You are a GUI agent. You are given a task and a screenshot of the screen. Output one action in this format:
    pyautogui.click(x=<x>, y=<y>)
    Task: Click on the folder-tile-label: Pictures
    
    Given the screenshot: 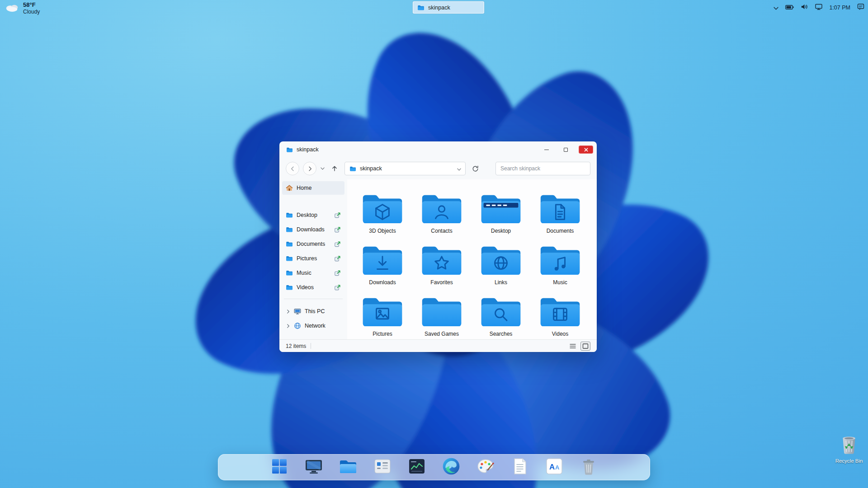 What is the action you would take?
    pyautogui.click(x=382, y=334)
    